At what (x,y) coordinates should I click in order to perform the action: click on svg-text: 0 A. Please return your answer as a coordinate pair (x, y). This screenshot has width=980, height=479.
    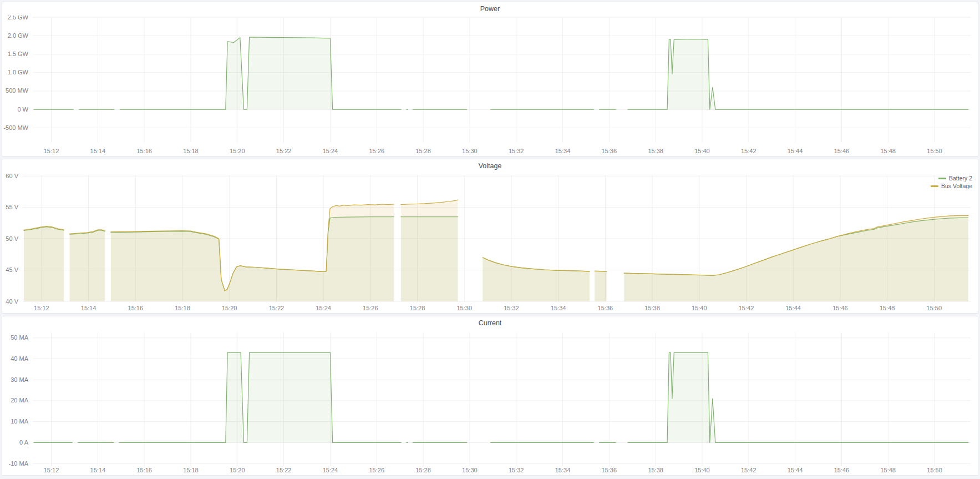
    Looking at the image, I should click on (24, 442).